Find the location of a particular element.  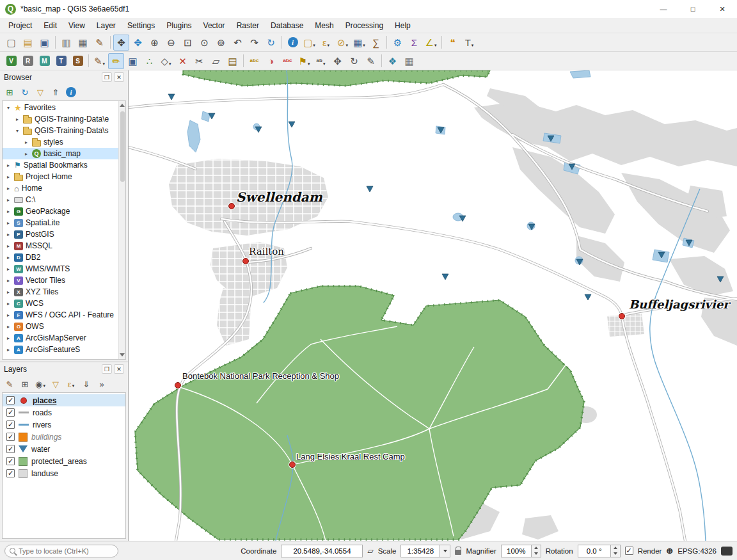

scroll-down-icon is located at coordinates (122, 355).